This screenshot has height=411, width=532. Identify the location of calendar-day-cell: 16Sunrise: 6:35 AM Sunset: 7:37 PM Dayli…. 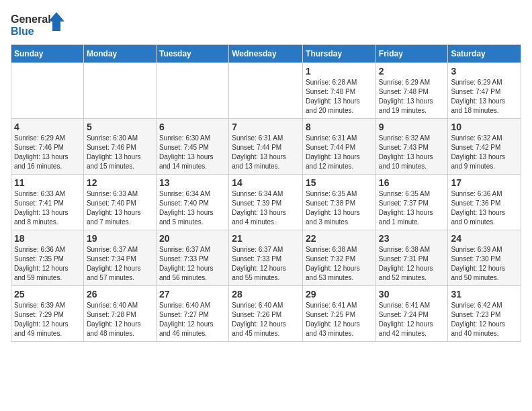
(412, 203).